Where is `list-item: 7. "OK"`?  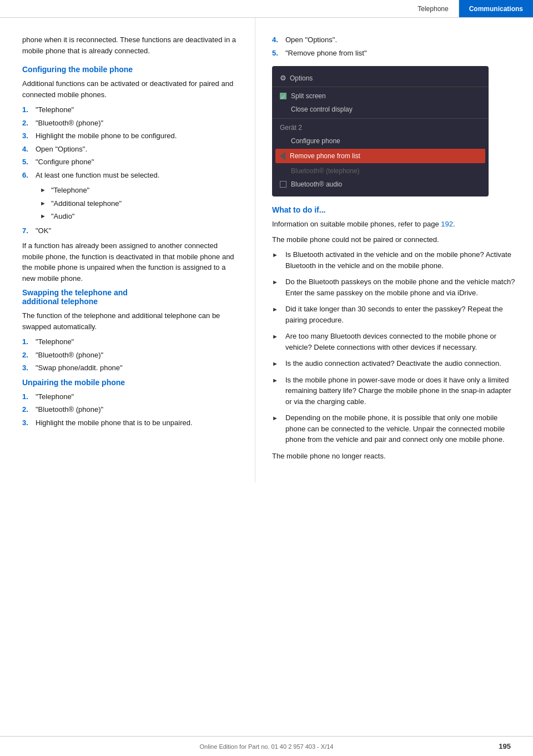 list-item: 7. "OK" is located at coordinates (130, 231).